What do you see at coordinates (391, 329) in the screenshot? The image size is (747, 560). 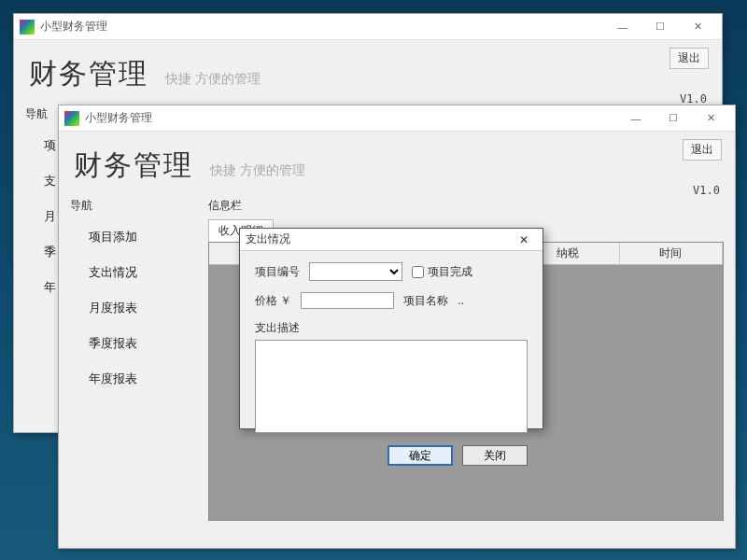 I see `desc-label: 支出描述` at bounding box center [391, 329].